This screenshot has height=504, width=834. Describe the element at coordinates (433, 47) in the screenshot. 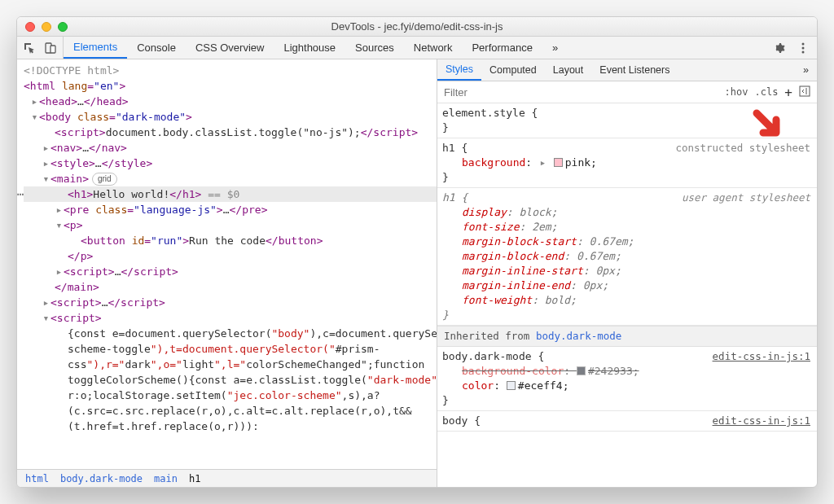

I see `tab-network: Network` at that location.